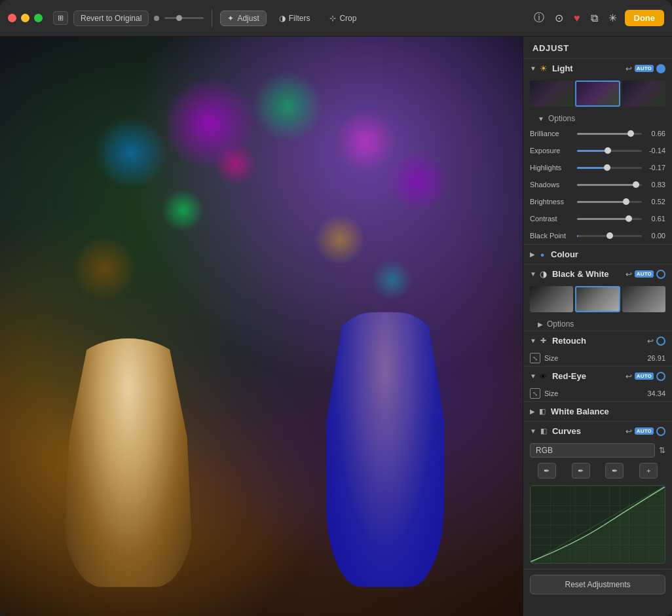  I want to click on bw-enabled-indicator, so click(661, 274).